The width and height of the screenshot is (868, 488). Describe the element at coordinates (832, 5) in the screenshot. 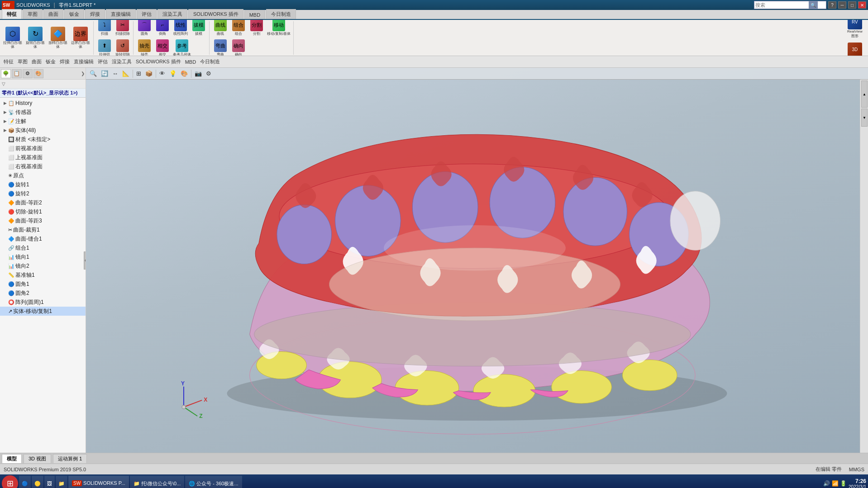

I see `help-button: ?` at that location.